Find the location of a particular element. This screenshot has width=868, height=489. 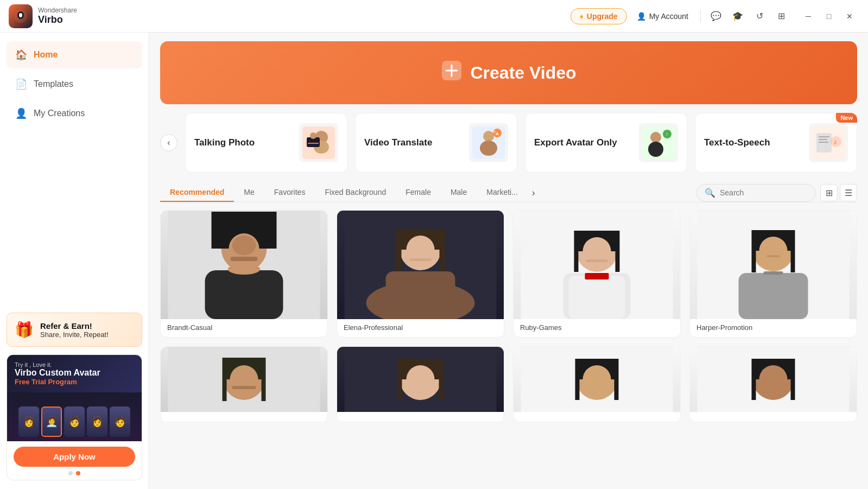

close-button: ✕ is located at coordinates (850, 16).